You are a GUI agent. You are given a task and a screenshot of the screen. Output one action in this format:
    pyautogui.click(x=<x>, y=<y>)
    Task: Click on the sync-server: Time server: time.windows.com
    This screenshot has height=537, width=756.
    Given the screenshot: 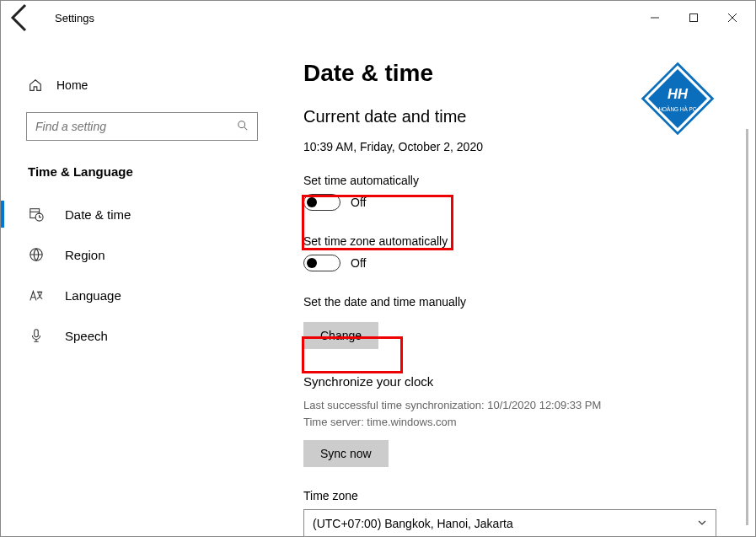 What is the action you would take?
    pyautogui.click(x=519, y=422)
    